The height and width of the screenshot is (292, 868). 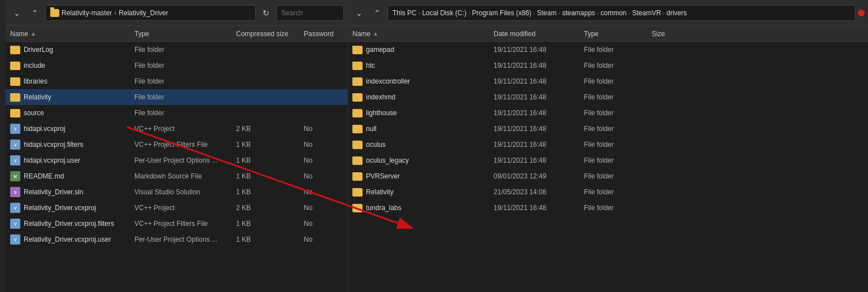 I want to click on table-row: V Relativity_Driver.vcxproj.filters VC++…, so click(x=176, y=224).